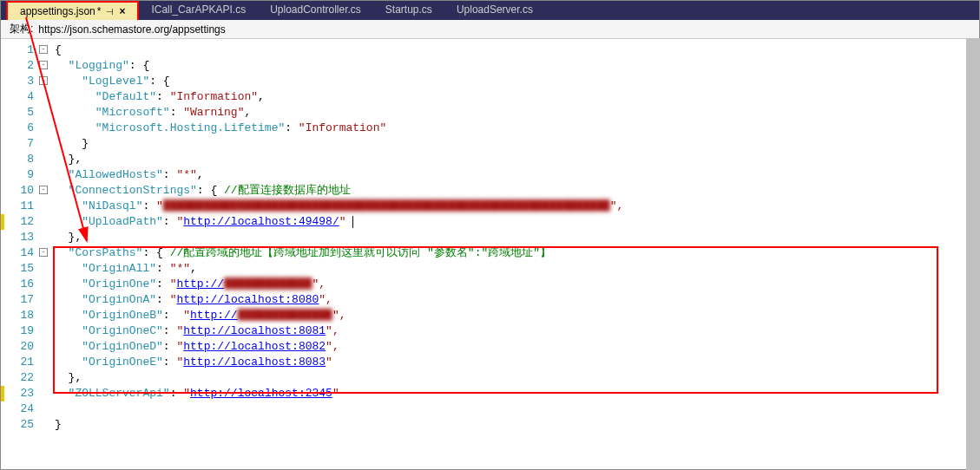  Describe the element at coordinates (514, 316) in the screenshot. I see `code-line: "OriginOneB": "http://██████████████",` at that location.